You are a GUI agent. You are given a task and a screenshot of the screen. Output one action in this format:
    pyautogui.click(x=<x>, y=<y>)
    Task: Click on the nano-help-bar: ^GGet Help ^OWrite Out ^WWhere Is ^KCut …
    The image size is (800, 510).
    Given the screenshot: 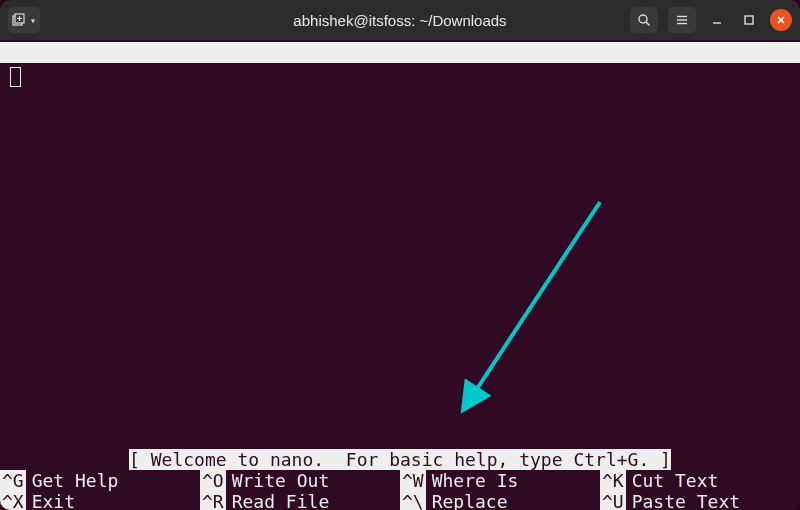 What is the action you would take?
    pyautogui.click(x=400, y=490)
    